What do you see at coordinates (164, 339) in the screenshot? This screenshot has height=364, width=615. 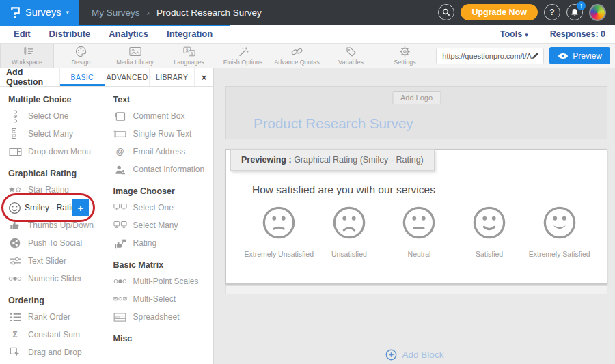 I see `section-heading: Misc` at bounding box center [164, 339].